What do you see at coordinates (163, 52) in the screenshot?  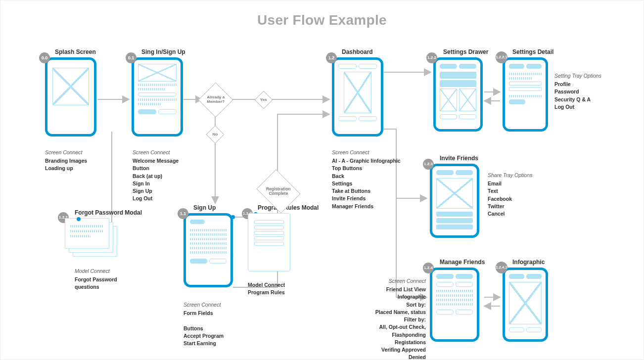 I see `label-signin: Sing In/Sign Up` at bounding box center [163, 52].